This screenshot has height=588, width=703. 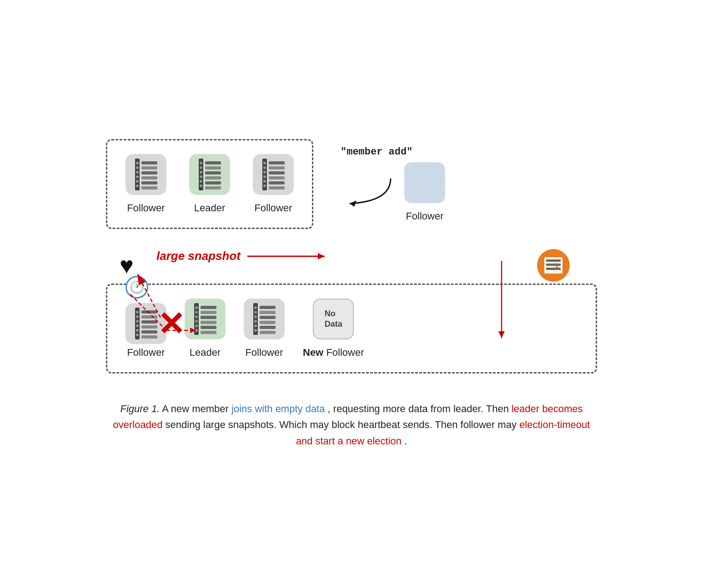 I want to click on bottom-follower-1-label: Follower, so click(x=146, y=353).